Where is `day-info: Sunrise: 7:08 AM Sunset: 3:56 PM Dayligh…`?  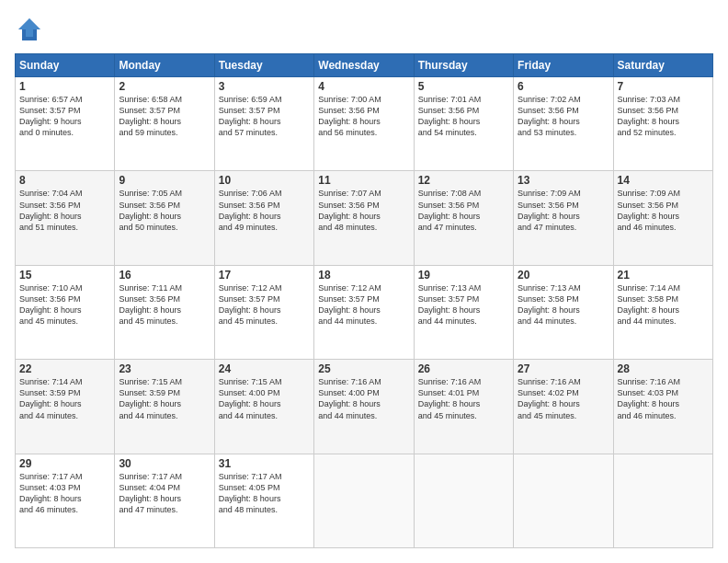
day-info: Sunrise: 7:08 AM Sunset: 3:56 PM Dayligh… is located at coordinates (463, 210).